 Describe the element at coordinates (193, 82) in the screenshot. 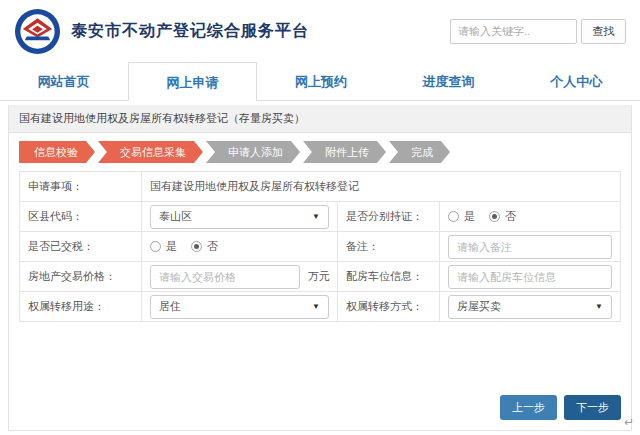

I see `tab-online-application: 网上申请` at that location.